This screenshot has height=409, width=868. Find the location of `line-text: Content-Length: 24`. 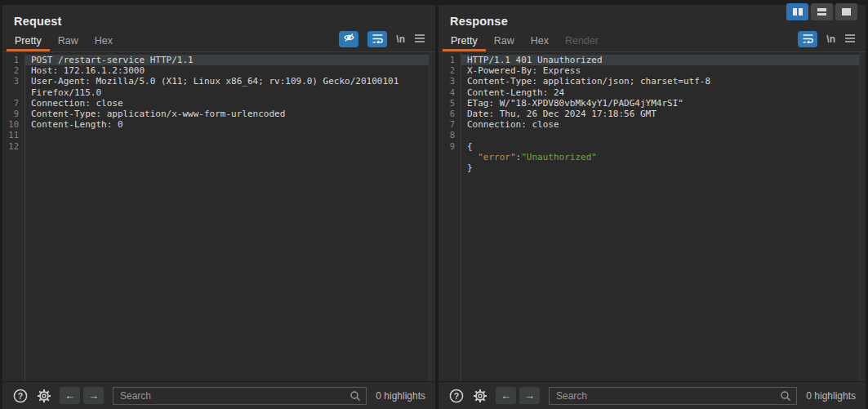

line-text: Content-Length: 24 is located at coordinates (660, 93).